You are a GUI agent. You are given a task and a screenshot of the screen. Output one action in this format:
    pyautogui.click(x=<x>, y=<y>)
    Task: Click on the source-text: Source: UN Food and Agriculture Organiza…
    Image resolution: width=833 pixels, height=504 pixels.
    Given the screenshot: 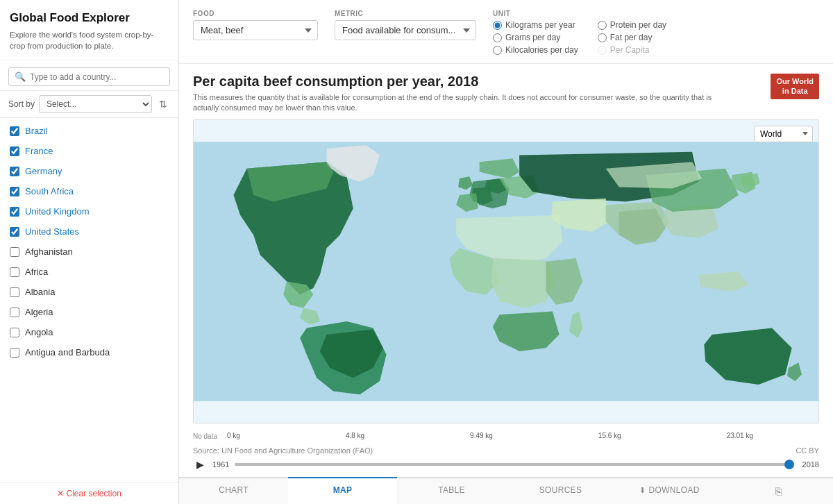 What is the action you would take?
    pyautogui.click(x=283, y=451)
    